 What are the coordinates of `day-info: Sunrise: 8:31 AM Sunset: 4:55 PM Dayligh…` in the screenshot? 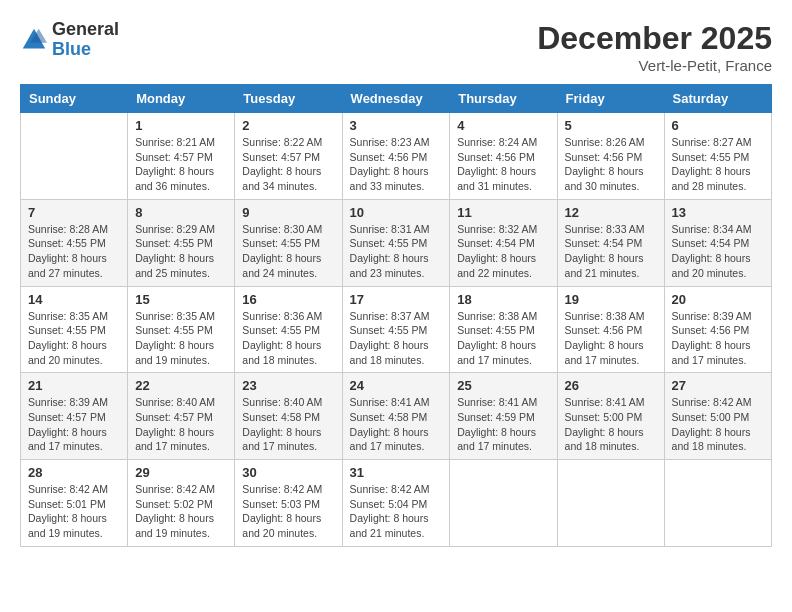 It's located at (396, 252).